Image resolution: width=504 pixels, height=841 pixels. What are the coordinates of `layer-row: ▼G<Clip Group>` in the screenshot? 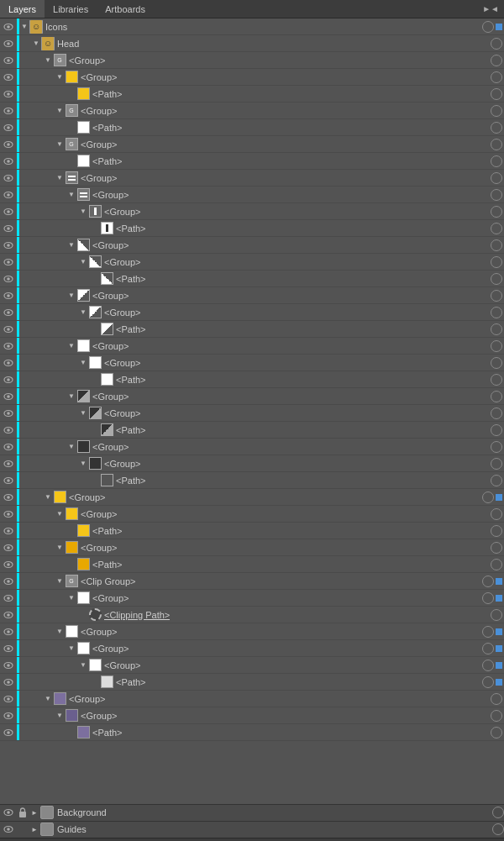 It's located at (252, 581).